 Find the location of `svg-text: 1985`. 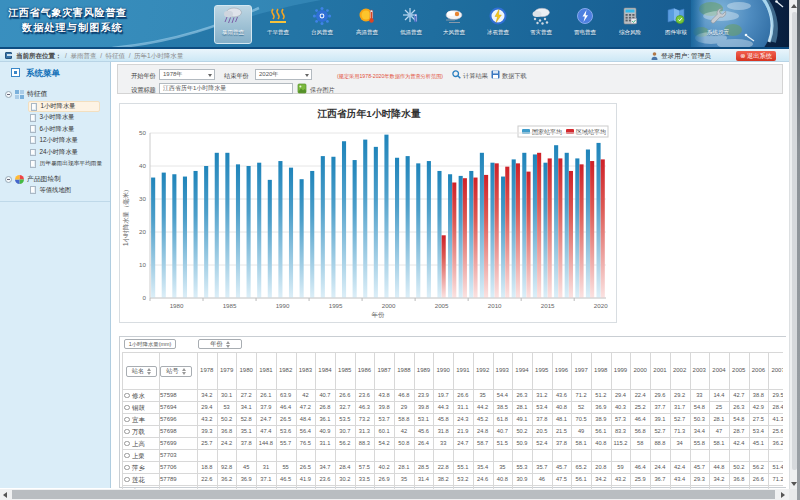

svg-text: 1985 is located at coordinates (230, 306).